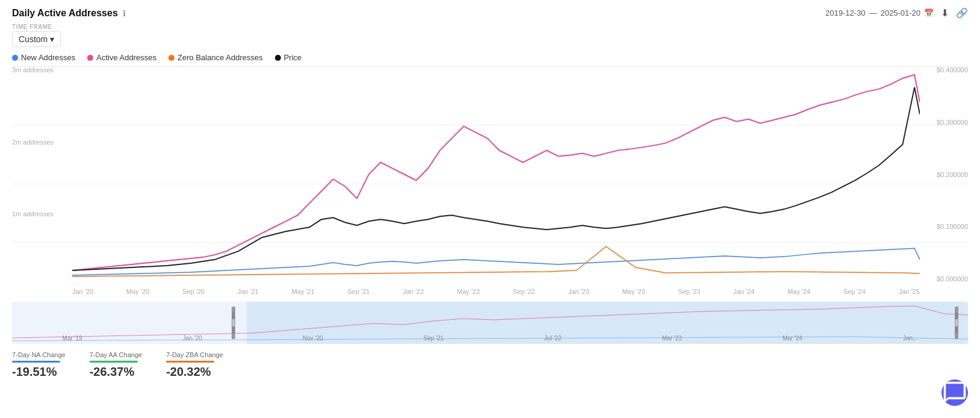  Describe the element at coordinates (116, 355) in the screenshot. I see `stat-label-1: 7-Day AA Change` at that location.